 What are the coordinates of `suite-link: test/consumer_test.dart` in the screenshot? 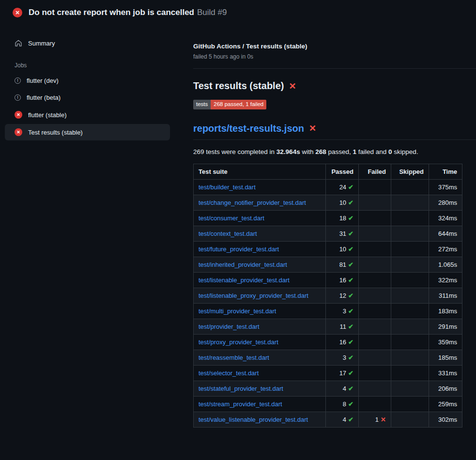 It's located at (231, 218).